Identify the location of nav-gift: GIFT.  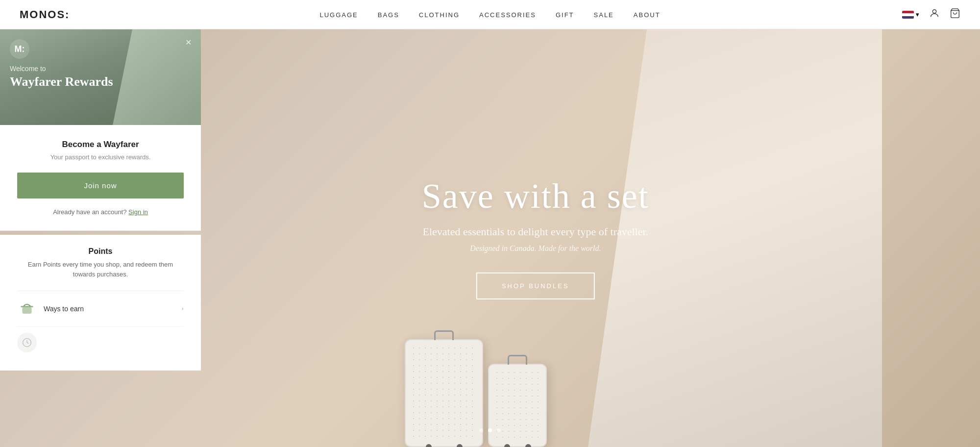
(565, 15).